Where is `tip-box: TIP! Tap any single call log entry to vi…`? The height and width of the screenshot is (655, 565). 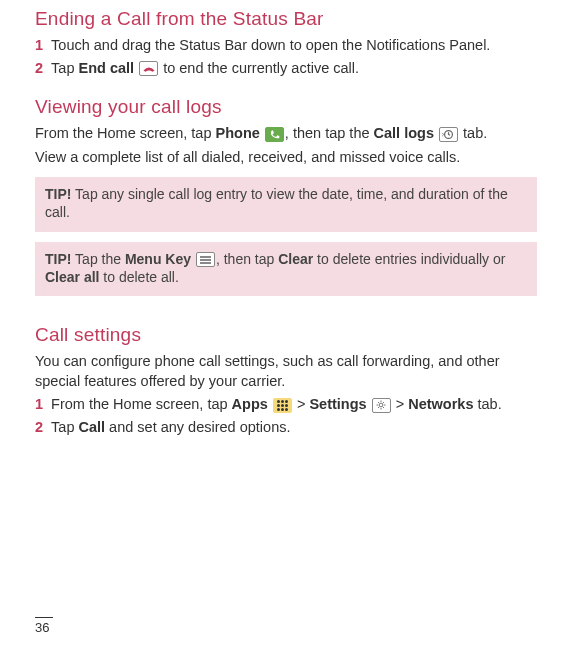
tip-box: TIP! Tap any single call log entry to vi… is located at coordinates (286, 204).